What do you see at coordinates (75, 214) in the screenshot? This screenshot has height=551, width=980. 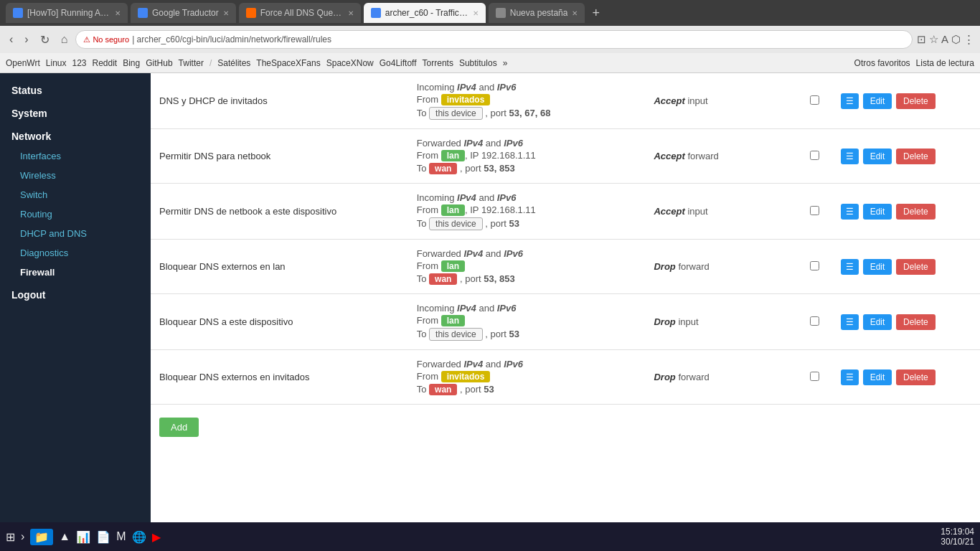 I see `sidebar-item-routing: Routing` at bounding box center [75, 214].